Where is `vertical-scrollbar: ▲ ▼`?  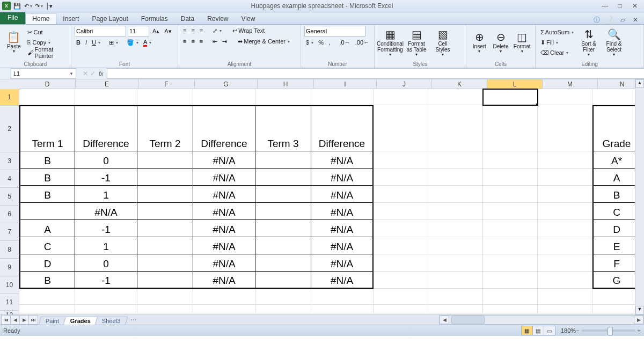 vertical-scrollbar: ▲ ▼ is located at coordinates (640, 197).